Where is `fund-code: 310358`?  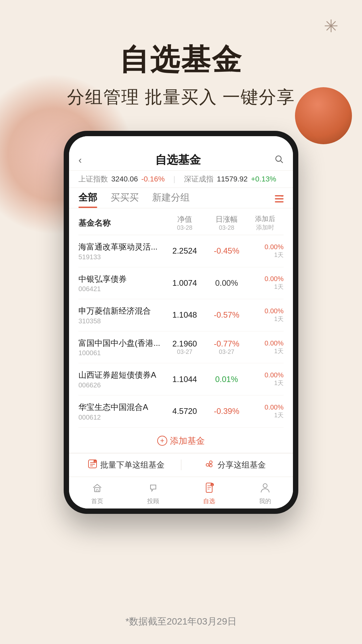 fund-code: 310358 is located at coordinates (121, 321).